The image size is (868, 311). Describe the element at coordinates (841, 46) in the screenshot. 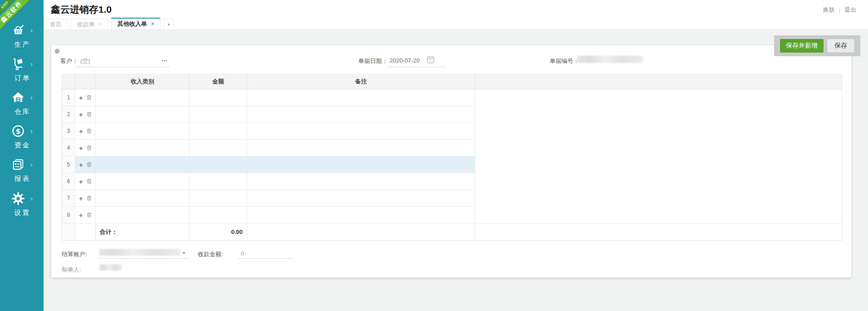

I see `save-button: 保存` at that location.